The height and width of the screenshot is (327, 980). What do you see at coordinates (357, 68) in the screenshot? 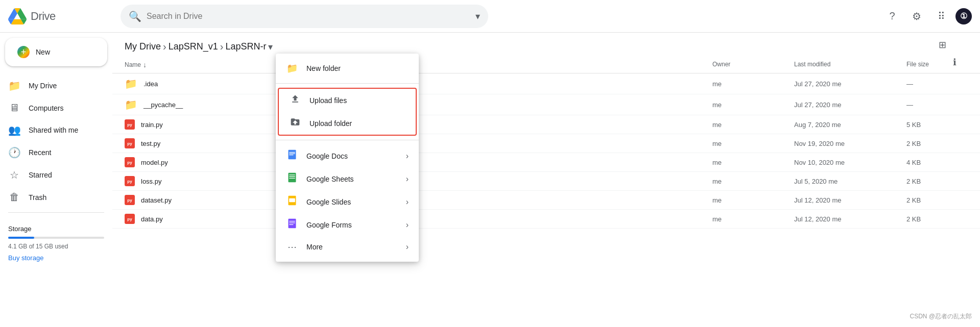
I see `menu-item-label: New folder` at bounding box center [357, 68].